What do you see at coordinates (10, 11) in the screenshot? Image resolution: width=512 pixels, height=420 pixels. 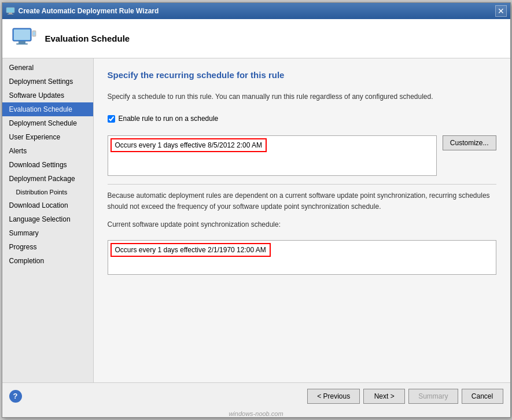 I see `title-icon` at bounding box center [10, 11].